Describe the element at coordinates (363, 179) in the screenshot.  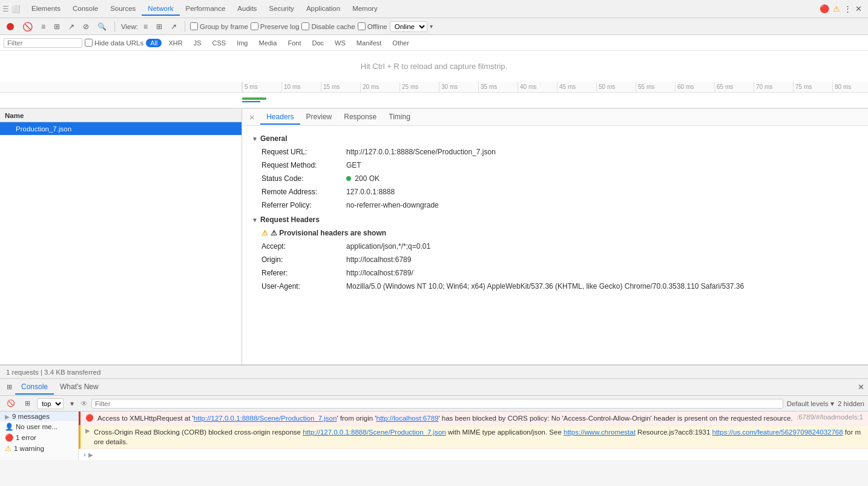
I see `status-code-value: 200 OK` at that location.